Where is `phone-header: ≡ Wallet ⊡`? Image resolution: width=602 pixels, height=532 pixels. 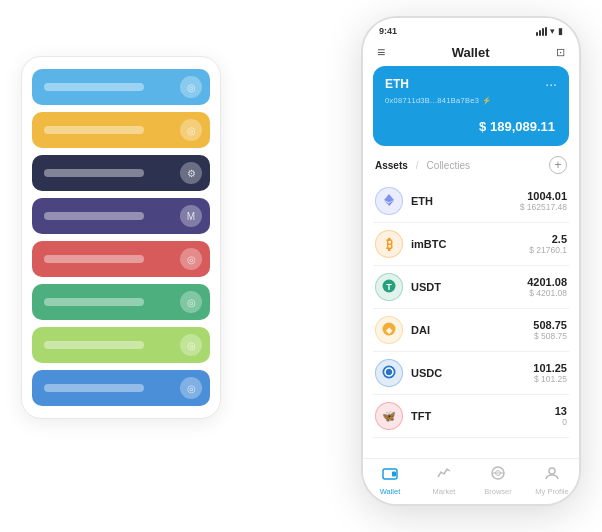 phone-header: ≡ Wallet ⊡ is located at coordinates (471, 53).